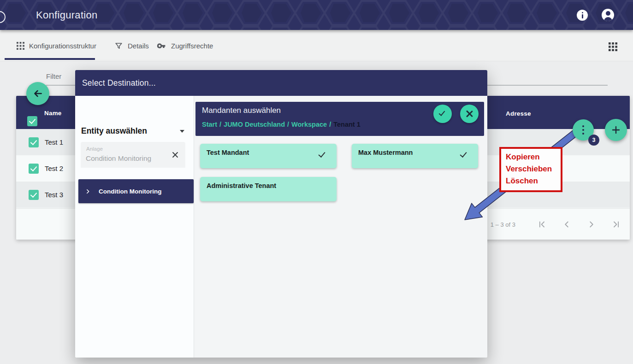 This screenshot has height=364, width=633. What do you see at coordinates (138, 46) in the screenshot?
I see `tab-label: Details` at bounding box center [138, 46].